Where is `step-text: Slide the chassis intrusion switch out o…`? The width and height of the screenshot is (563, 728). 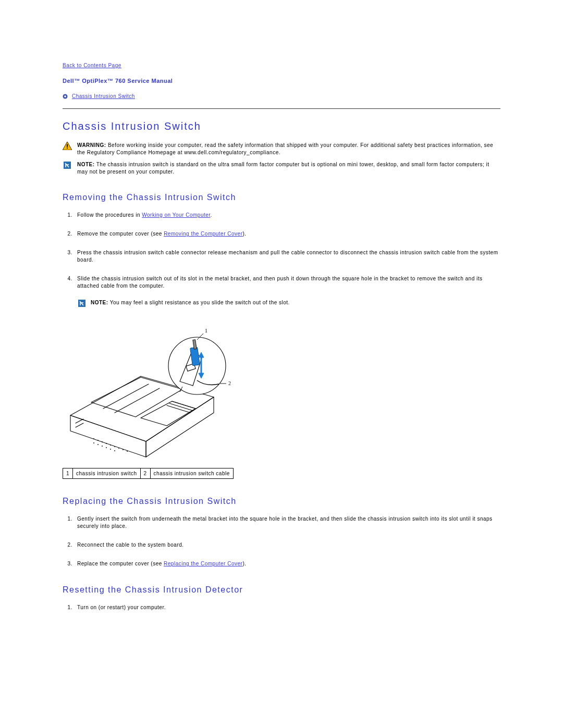
step-text: Slide the chassis intrusion switch out o… is located at coordinates (280, 282).